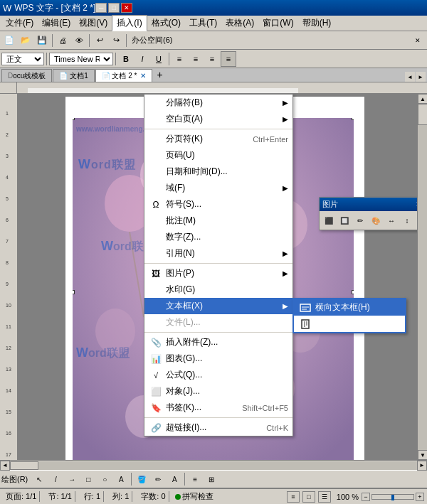 The image size is (427, 504). What do you see at coordinates (423, 114) in the screenshot?
I see `scroll-thumb-v` at bounding box center [423, 114].